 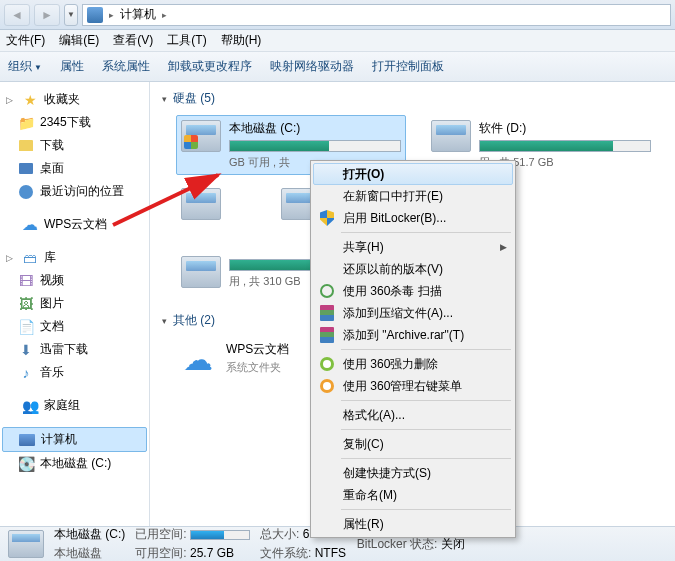 What do you see at coordinates (59, 440) in the screenshot?
I see `sidebar-label: 计算机` at bounding box center [59, 440].